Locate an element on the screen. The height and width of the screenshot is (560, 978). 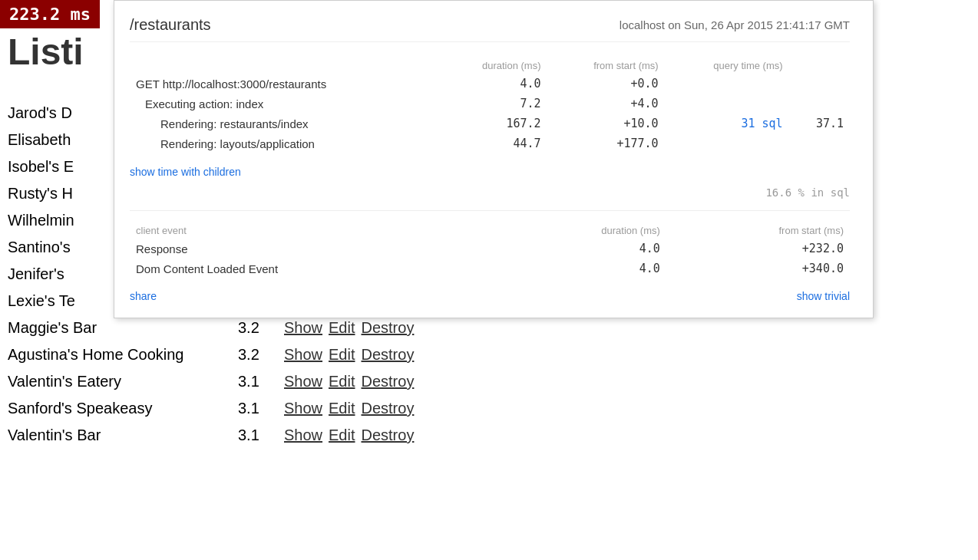
col-header-duration: duration (ms) is located at coordinates (493, 66).